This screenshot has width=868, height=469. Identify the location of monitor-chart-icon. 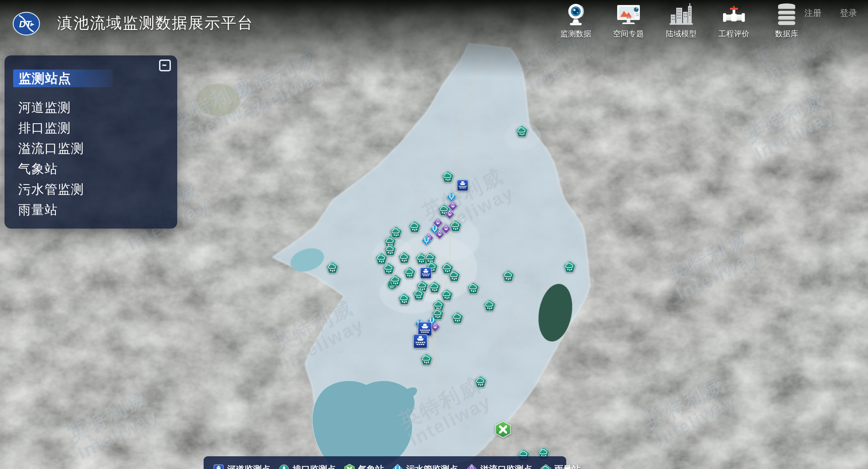
(629, 15).